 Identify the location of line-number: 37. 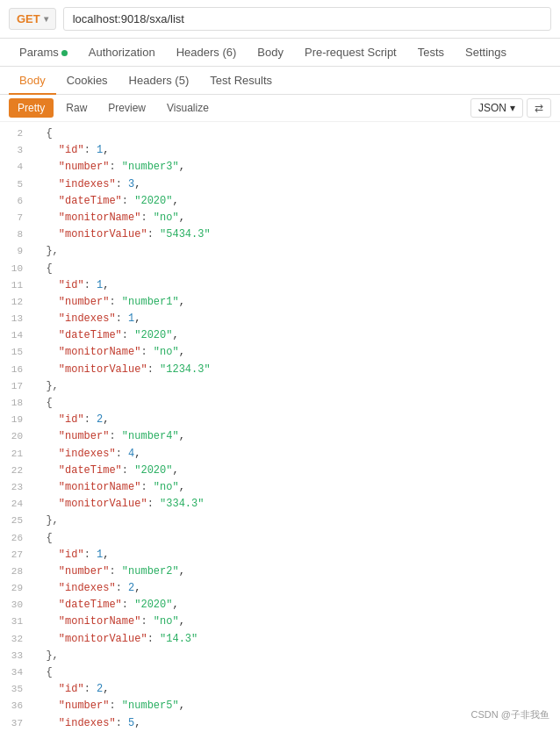
(20, 723).